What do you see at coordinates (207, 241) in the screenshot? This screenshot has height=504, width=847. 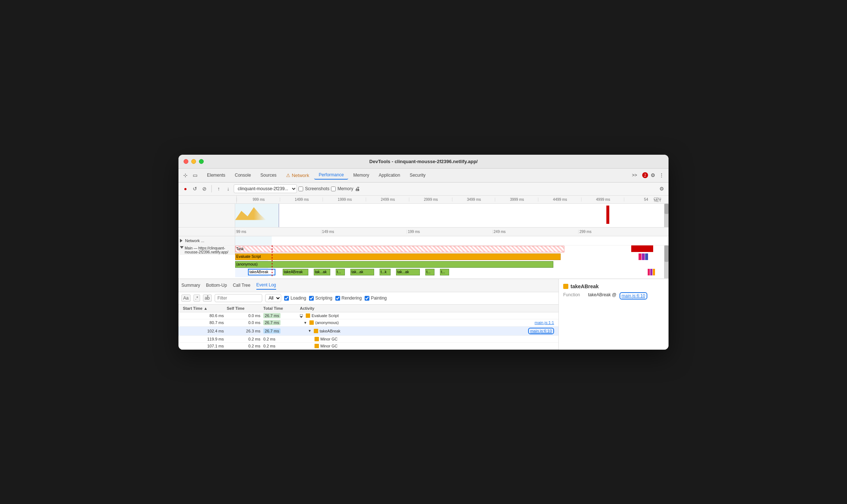 I see `network-track-label: Network ...` at bounding box center [207, 241].